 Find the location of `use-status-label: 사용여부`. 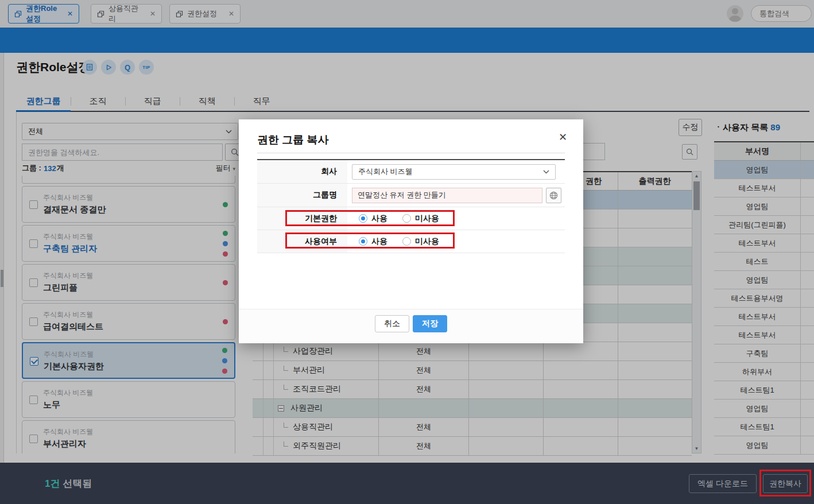

use-status-label: 사용여부 is located at coordinates (302, 241).